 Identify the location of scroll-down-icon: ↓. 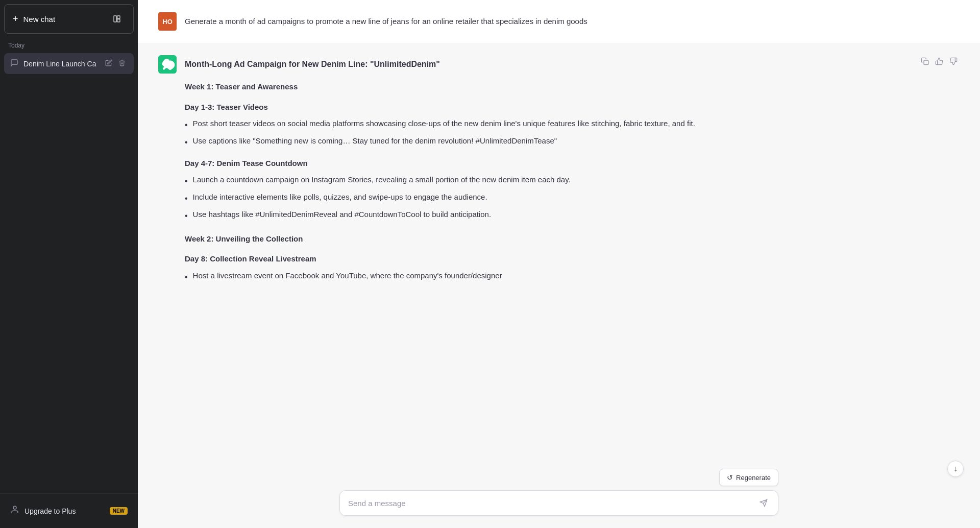
(955, 469).